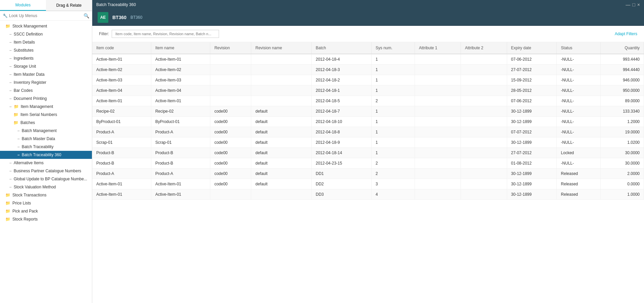 Image resolution: width=644 pixels, height=303 pixels. I want to click on cell-revision, so click(231, 70).